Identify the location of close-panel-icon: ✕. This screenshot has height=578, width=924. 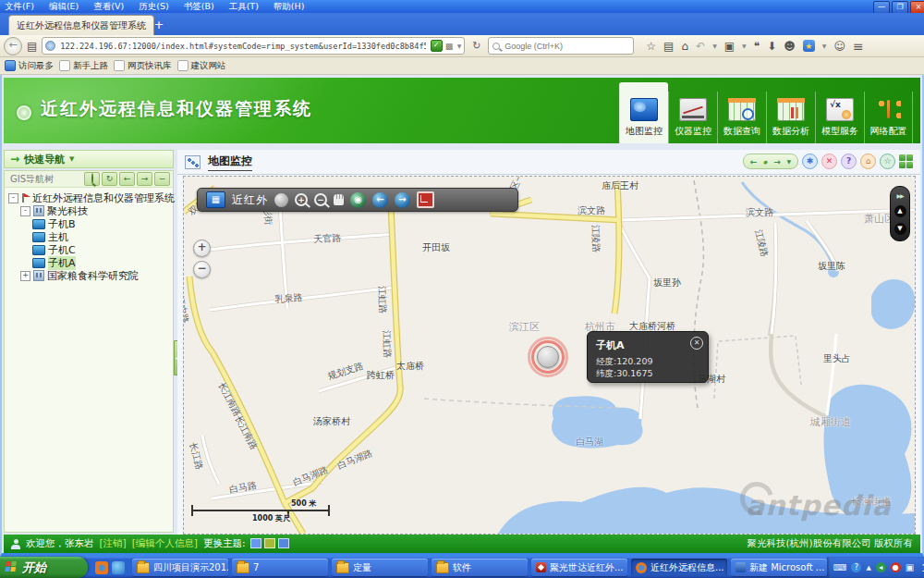
(830, 161).